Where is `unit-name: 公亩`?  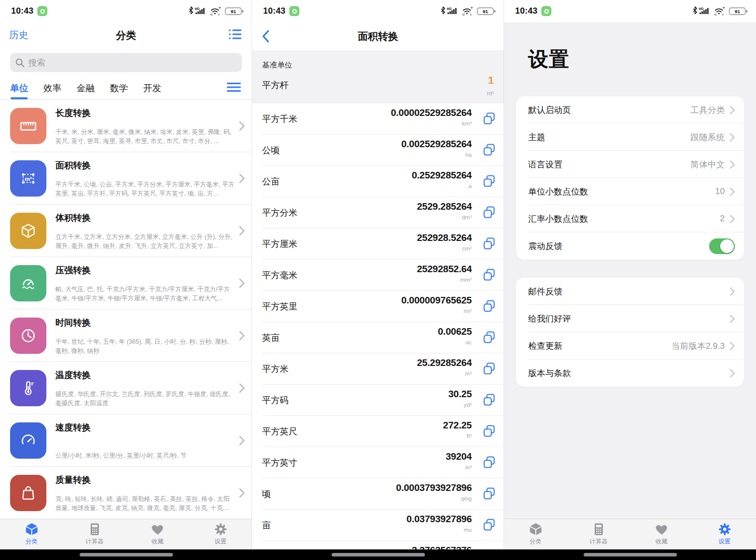 unit-name: 公亩 is located at coordinates (271, 181).